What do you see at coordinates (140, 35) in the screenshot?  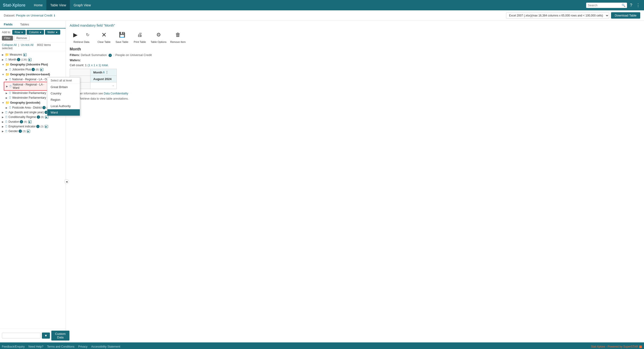 I see `print-table-button: 🖨` at bounding box center [140, 35].